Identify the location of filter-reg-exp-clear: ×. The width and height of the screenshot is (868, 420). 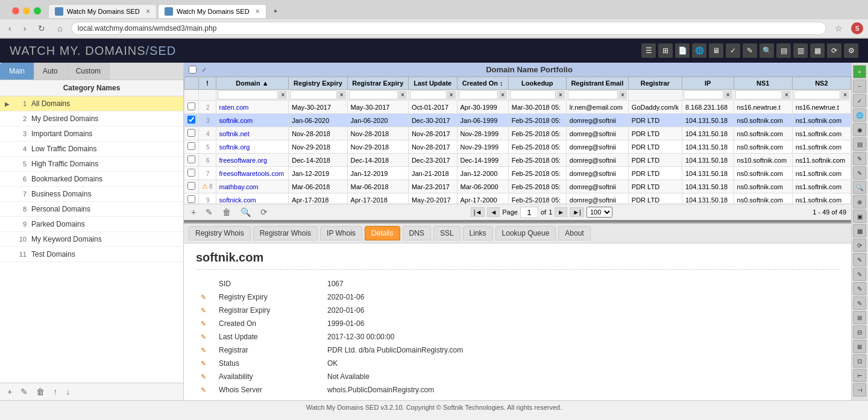
(342, 95).